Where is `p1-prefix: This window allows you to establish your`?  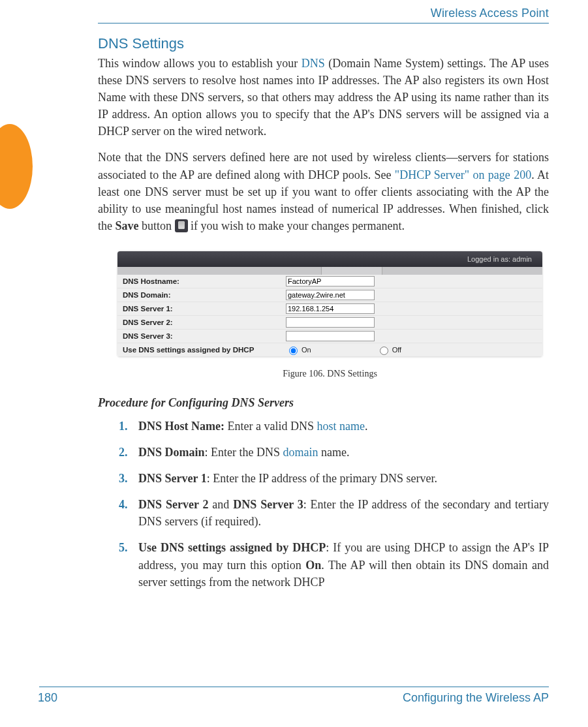 p1-prefix: This window allows you to establish your is located at coordinates (200, 63).